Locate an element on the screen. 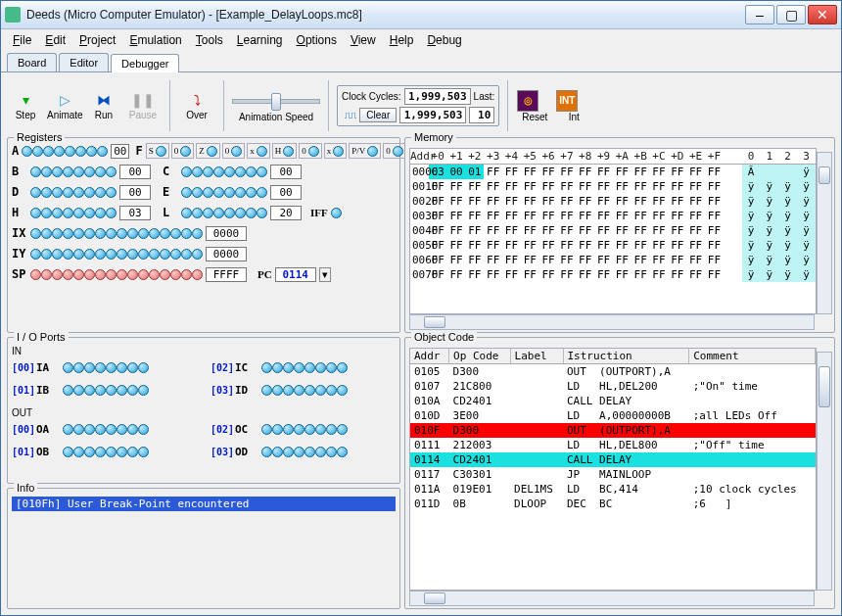  registers-panel: Registers A00FS0Z0xH0xP/V0N0Cy0B00C00D00… is located at coordinates (204, 235).